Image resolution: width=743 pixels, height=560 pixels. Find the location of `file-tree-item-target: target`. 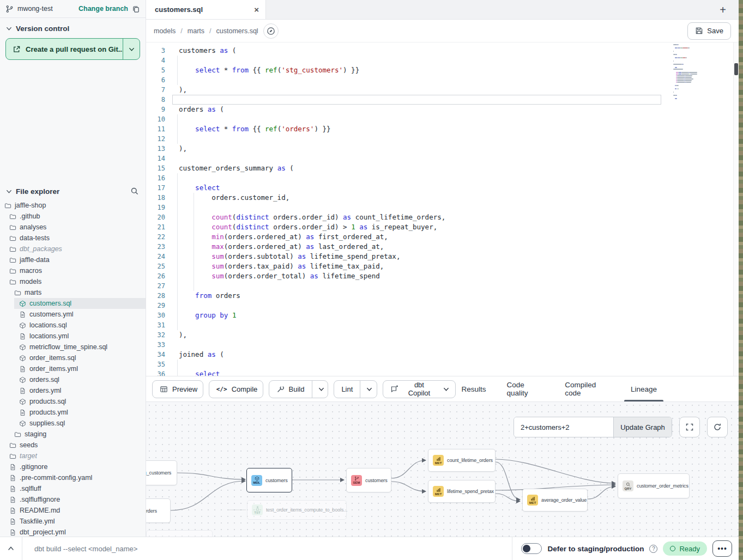

file-tree-item-target: target is located at coordinates (73, 456).